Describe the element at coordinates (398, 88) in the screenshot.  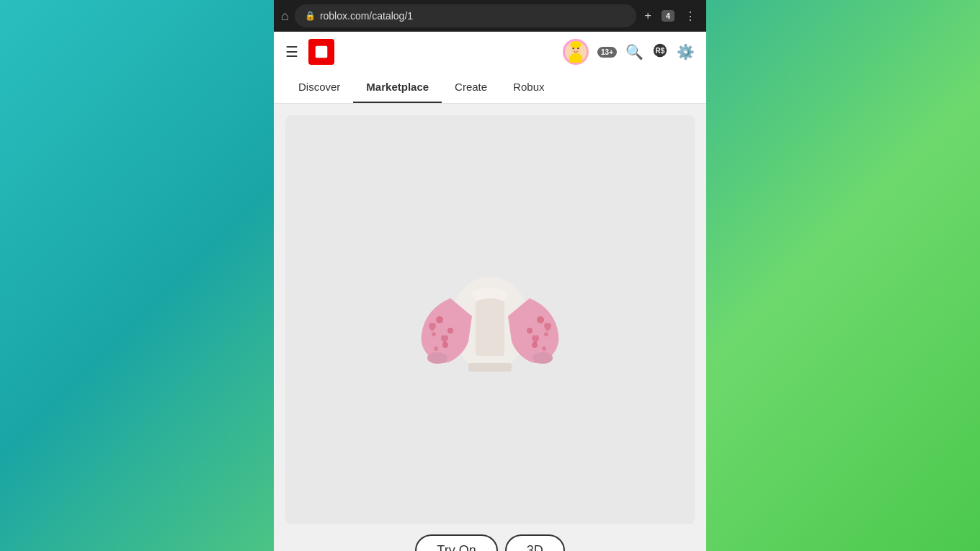
I see `nav-marketplace: Marketplace` at that location.